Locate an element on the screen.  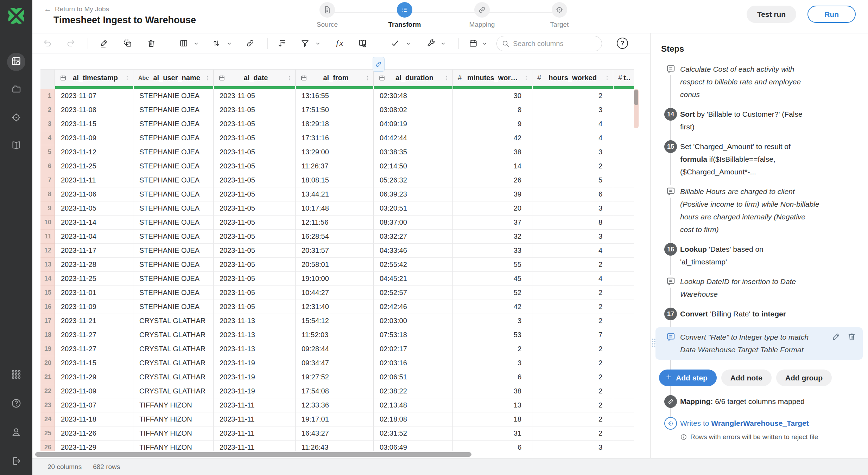
cell-al_from: 11:26:37 is located at coordinates (335, 166).